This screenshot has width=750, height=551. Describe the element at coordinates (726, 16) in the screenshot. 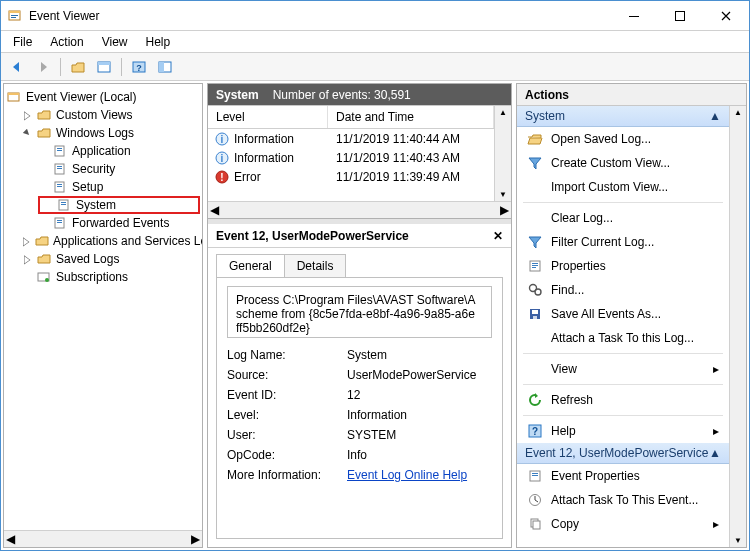

I see `close-button` at that location.